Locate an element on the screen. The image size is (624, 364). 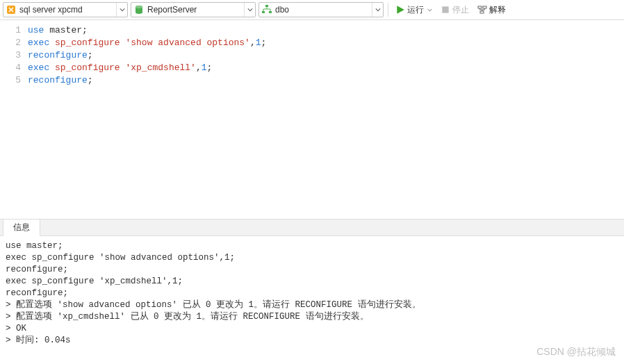
message-line: exec sp_configure 'xp_cmdshell',1; is located at coordinates (312, 282).